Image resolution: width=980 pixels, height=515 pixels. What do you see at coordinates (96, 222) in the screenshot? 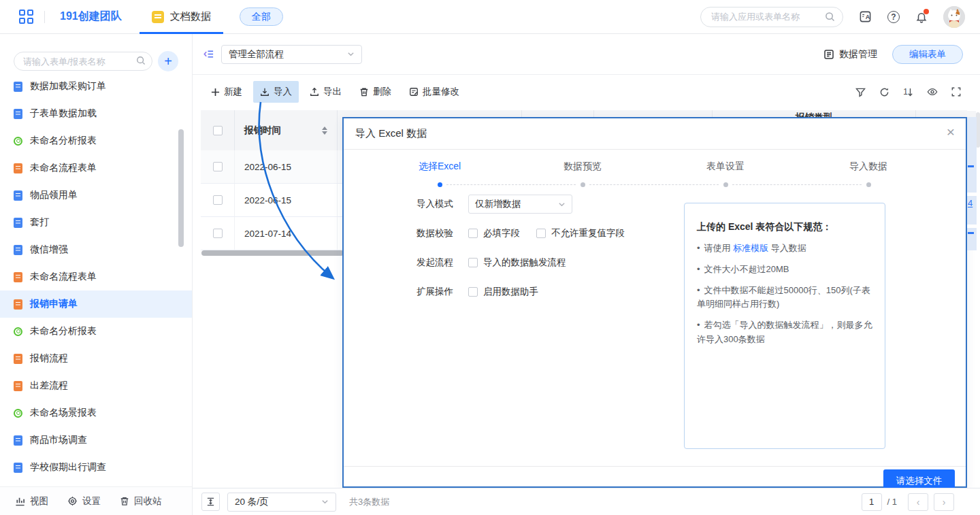
I see `sidebar-form-item: 套打` at bounding box center [96, 222].